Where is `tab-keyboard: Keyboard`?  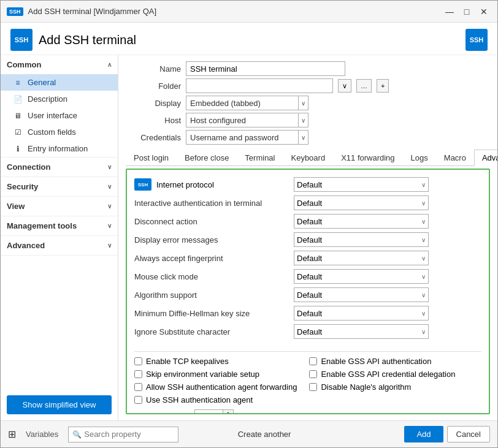
tab-keyboard: Keyboard is located at coordinates (308, 158).